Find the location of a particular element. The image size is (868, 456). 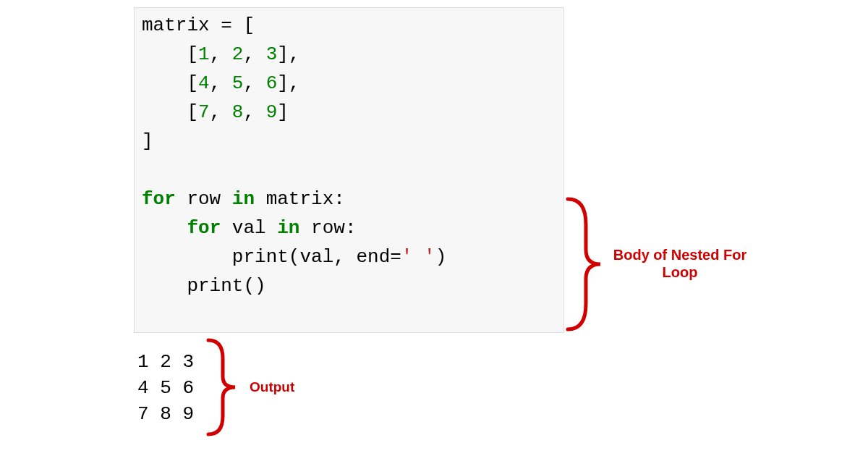

output-annotation: Output is located at coordinates (272, 387).